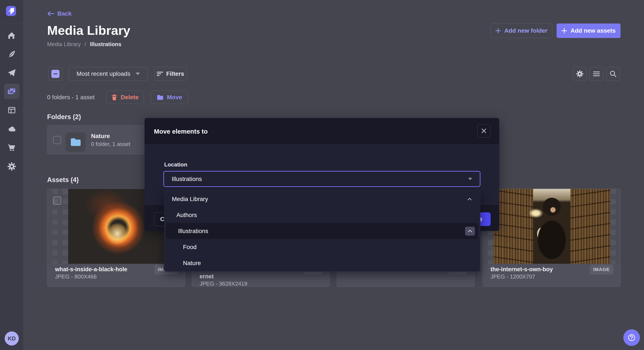  Describe the element at coordinates (12, 148) in the screenshot. I see `cart-icon` at that location.